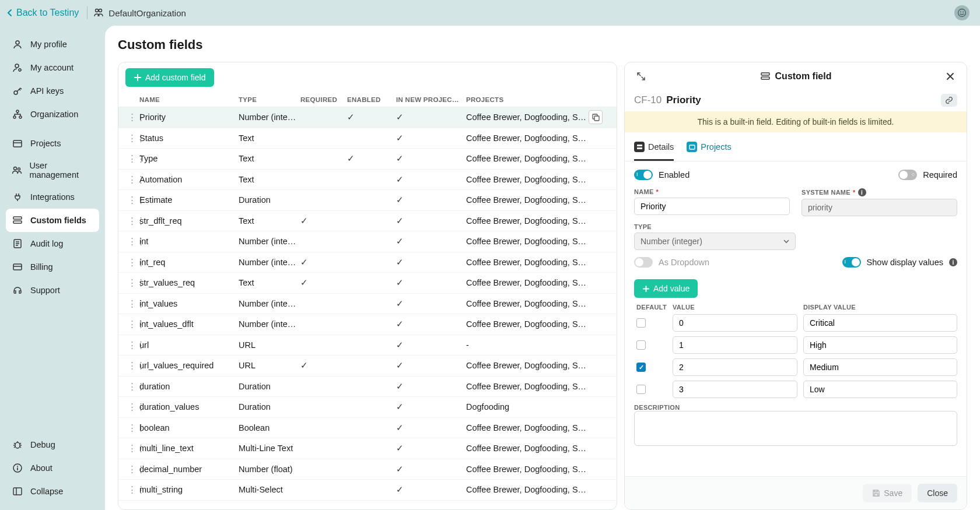 The height and width of the screenshot is (510, 980). I want to click on table-row: ⋮⋮int_reqNumber (inte…✓✓Coffee Brewer, D…, so click(368, 263).